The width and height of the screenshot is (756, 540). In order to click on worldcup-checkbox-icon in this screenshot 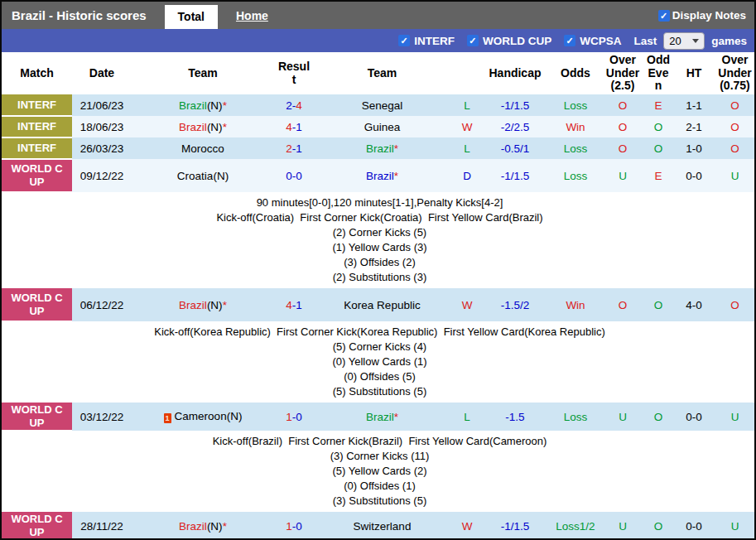, I will do `click(473, 41)`.